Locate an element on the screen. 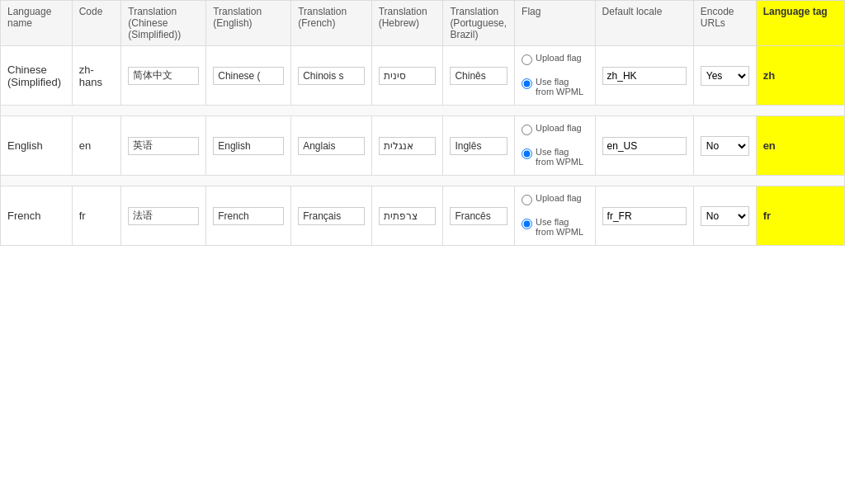  code-cell: fr is located at coordinates (97, 216).